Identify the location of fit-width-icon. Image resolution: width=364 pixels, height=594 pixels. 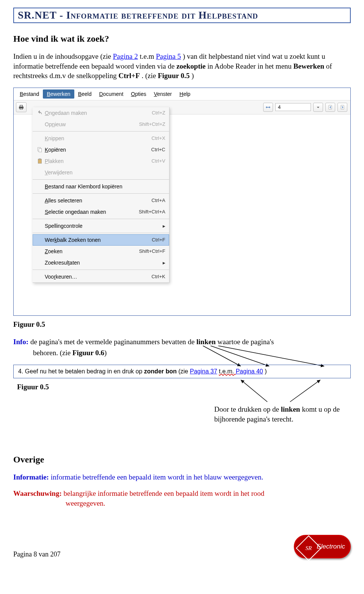
(268, 107).